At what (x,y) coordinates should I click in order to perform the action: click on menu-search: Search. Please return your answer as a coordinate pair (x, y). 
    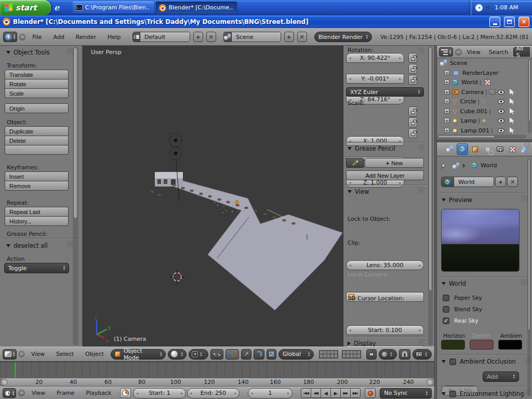
    Looking at the image, I should click on (499, 52).